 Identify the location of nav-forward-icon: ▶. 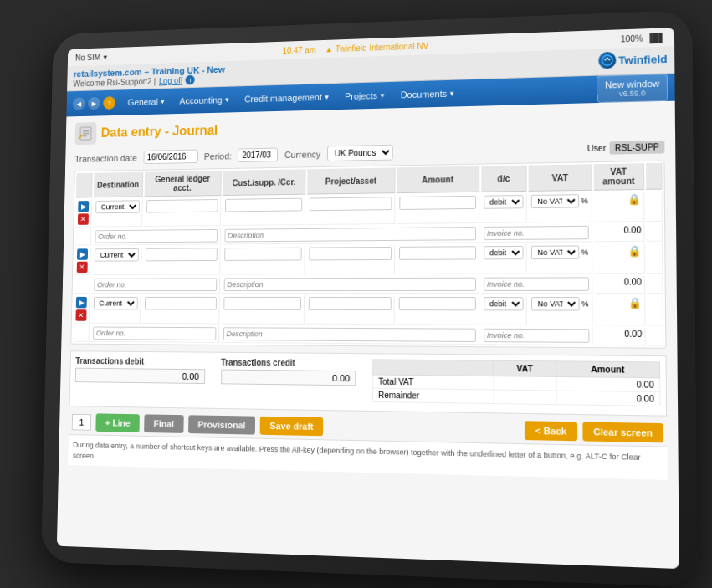
(94, 102).